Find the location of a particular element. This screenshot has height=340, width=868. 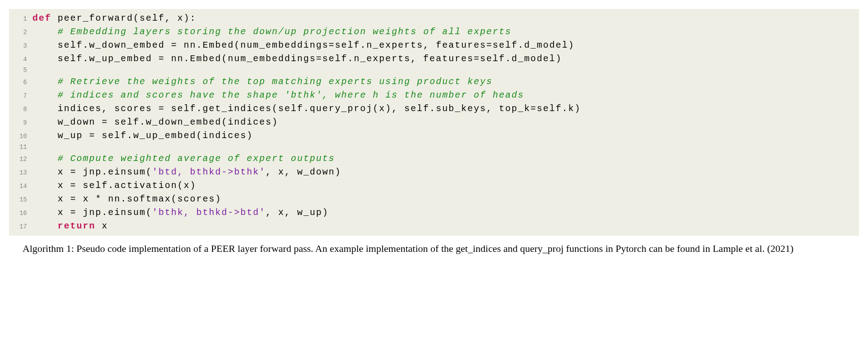

line-number: 2 is located at coordinates (21, 32).